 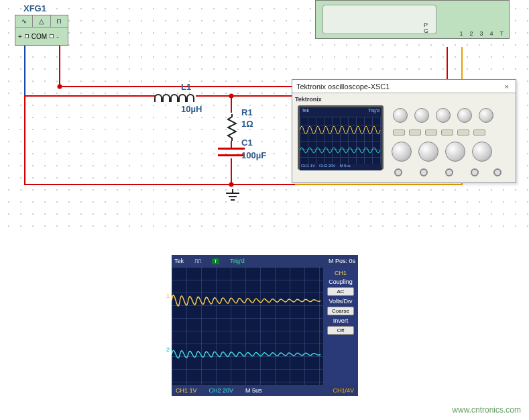 I want to click on voltsdiv-button: Coarse, so click(x=341, y=311).